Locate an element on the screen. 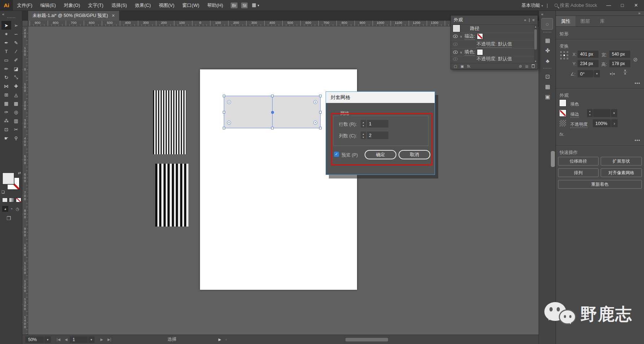  new-stroke-icon: ▢ is located at coordinates (456, 66).